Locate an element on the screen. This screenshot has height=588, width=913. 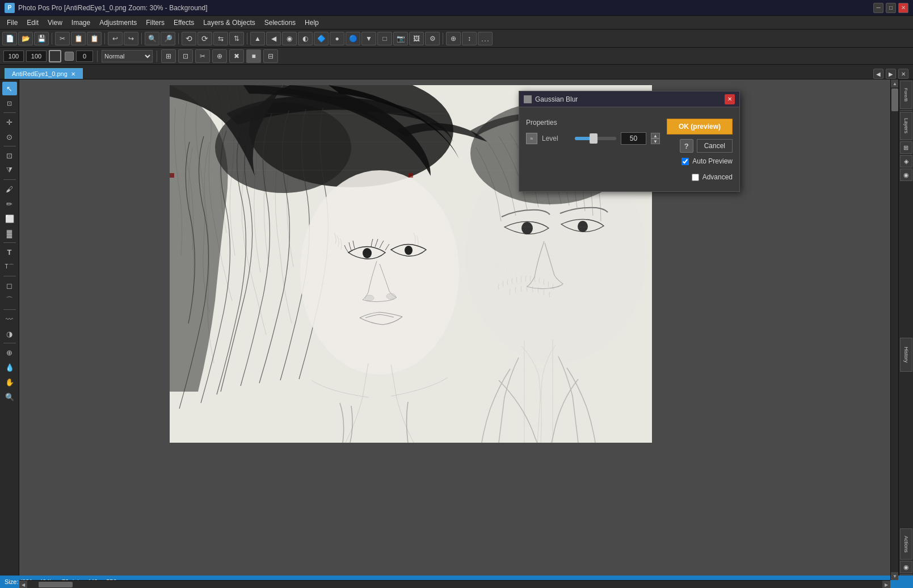
color-swatch2 is located at coordinates (69, 56).